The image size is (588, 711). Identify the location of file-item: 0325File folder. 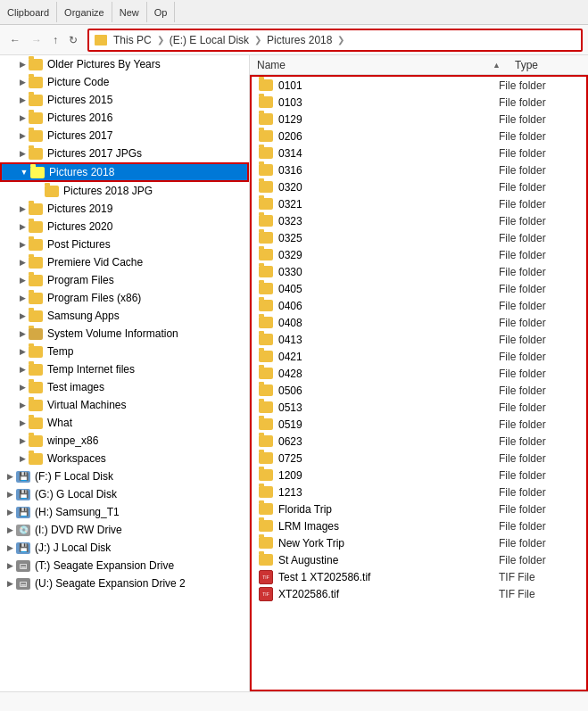
(419, 237).